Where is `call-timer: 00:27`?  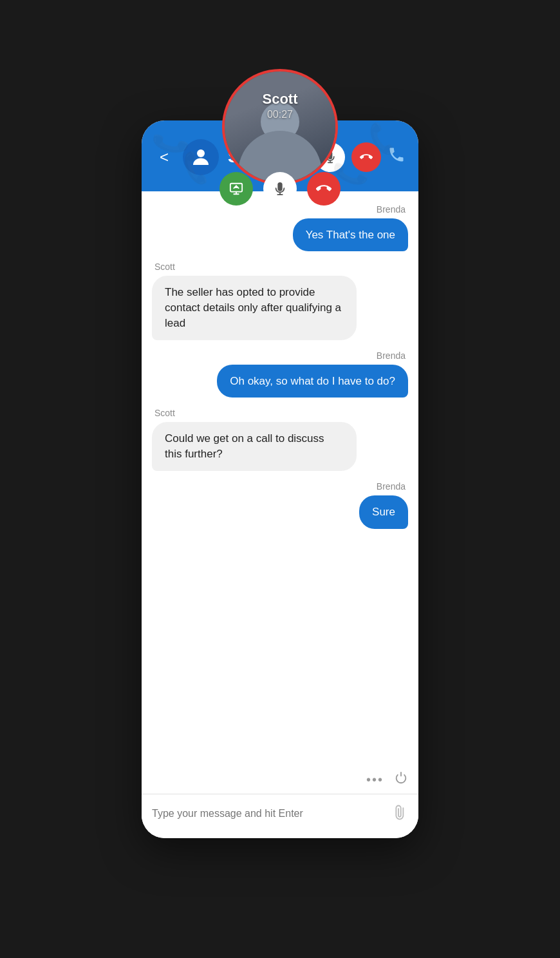
call-timer: 00:27 is located at coordinates (280, 115).